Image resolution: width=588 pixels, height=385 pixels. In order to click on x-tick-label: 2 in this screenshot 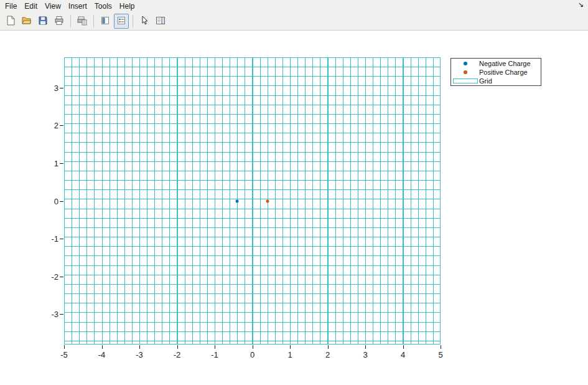, I will do `click(327, 355)`.